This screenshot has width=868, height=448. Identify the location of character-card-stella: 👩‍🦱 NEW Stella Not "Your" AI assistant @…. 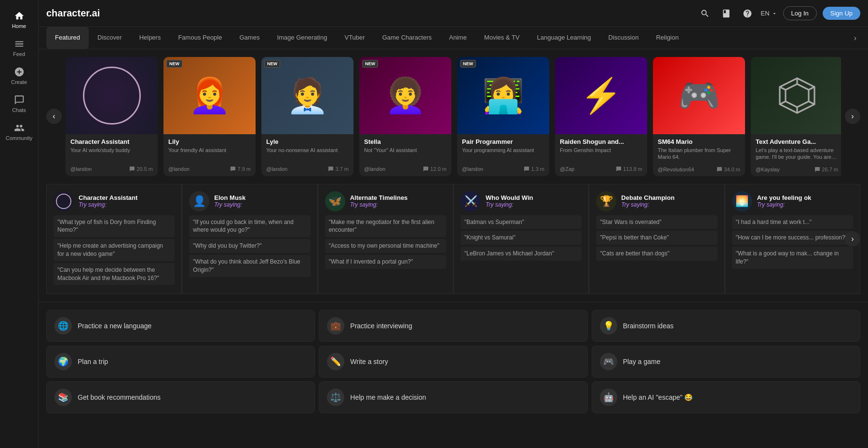
(405, 117).